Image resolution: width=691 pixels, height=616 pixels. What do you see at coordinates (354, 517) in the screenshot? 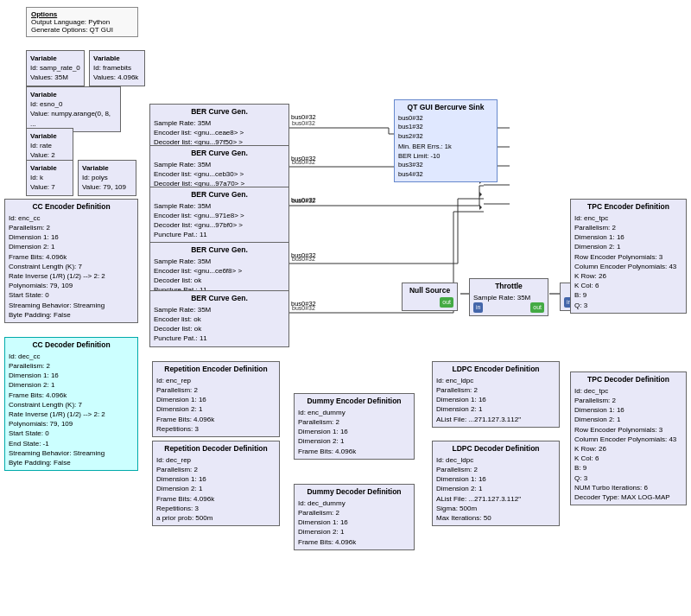
I see `dummy-decoder: Dummy Decoder Definition Id: dec_dummy P…` at bounding box center [354, 517].